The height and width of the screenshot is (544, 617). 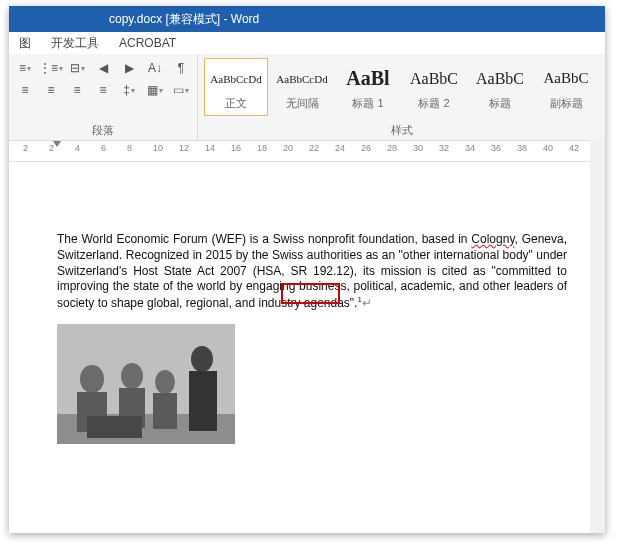 I want to click on borders-button: ▭▾, so click(x=181, y=90).